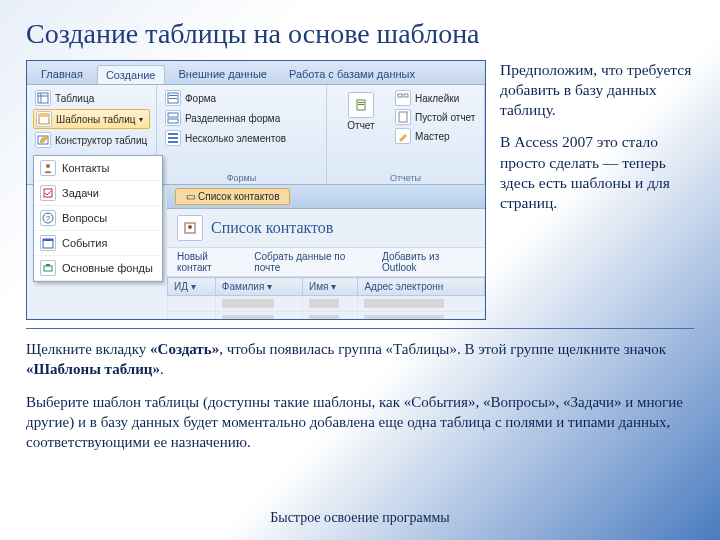 The image size is (720, 540). I want to click on btn-blank-report: Пустой отчет, so click(435, 117).